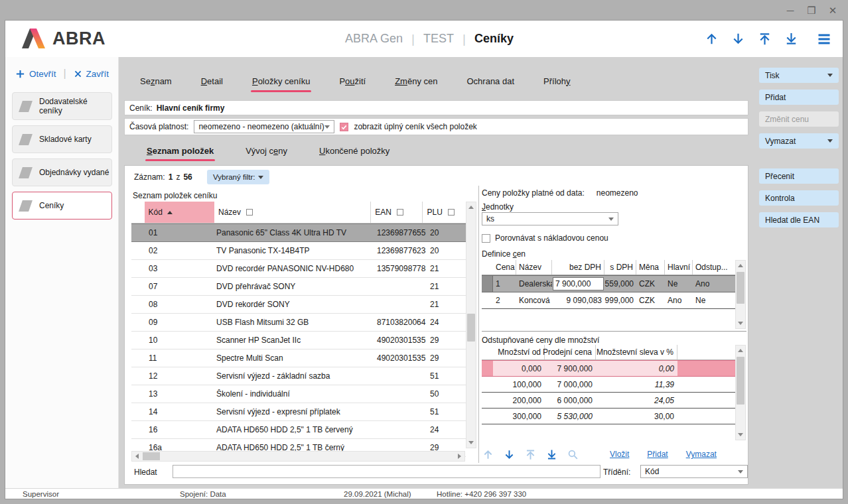 This screenshot has height=504, width=848. Describe the element at coordinates (824, 39) in the screenshot. I see `menu-icon` at that location.